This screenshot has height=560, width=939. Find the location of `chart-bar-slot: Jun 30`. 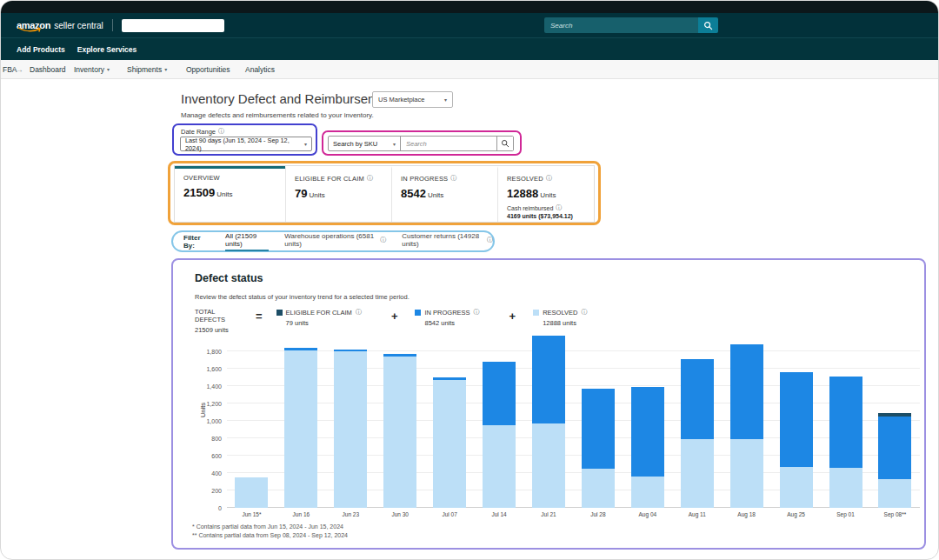

chart-bar-slot: Jun 30 is located at coordinates (400, 421).